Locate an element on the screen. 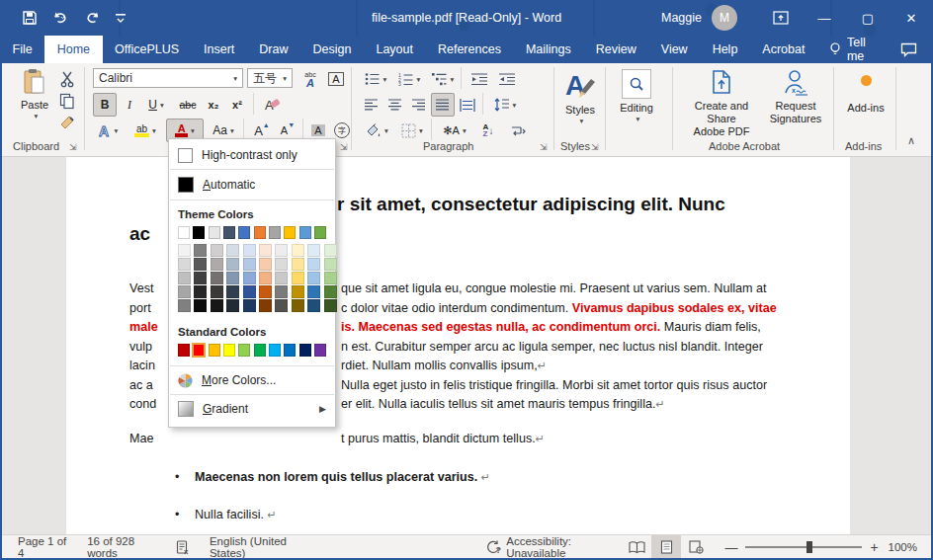 The height and width of the screenshot is (560, 933). redo-icon is located at coordinates (93, 18).